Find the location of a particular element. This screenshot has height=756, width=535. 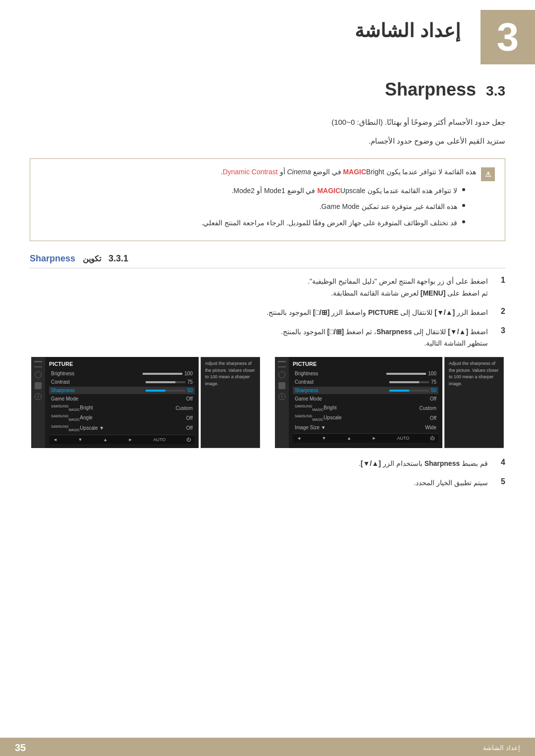

step-num-3: 3 is located at coordinates (500, 331).